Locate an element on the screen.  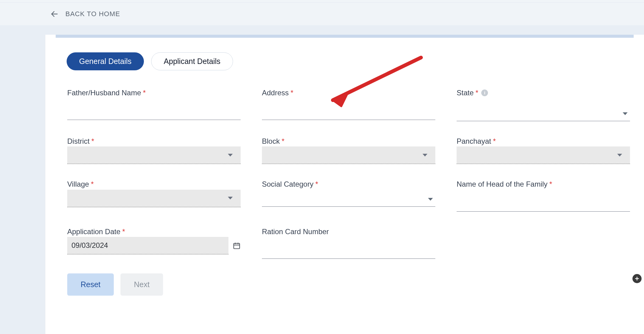
field-label: Address * is located at coordinates (349, 93).